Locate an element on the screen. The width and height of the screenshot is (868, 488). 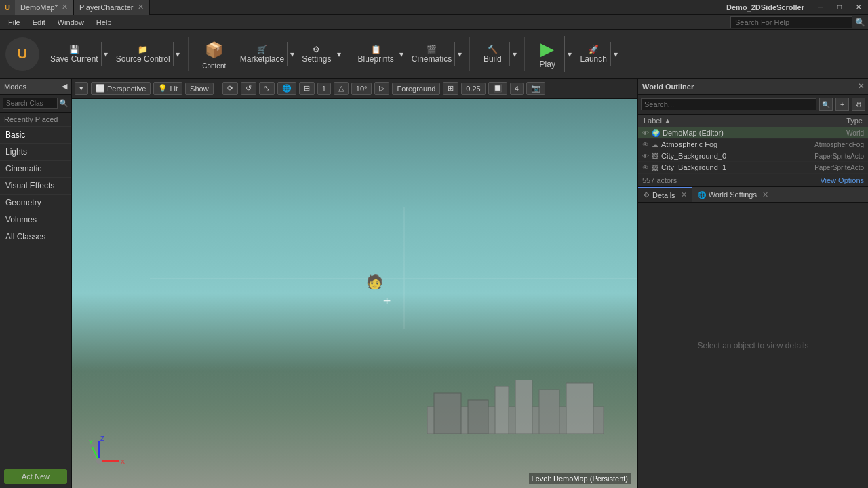
details-tab-close: ✕ is located at coordinates (684, 195).